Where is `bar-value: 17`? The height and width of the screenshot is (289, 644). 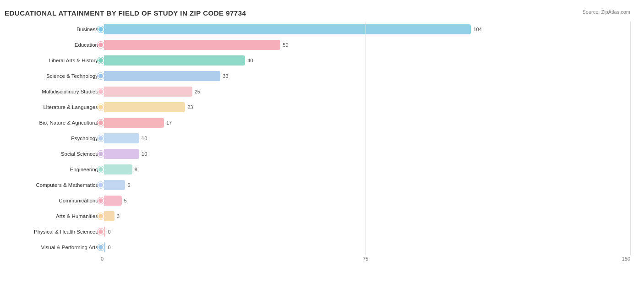
bar-value: 17 is located at coordinates (169, 123).